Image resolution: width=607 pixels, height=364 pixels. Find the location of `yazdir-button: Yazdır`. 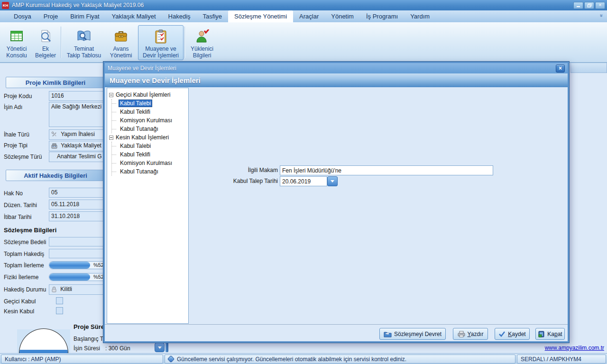

yazdir-button: Yazdır is located at coordinates (470, 334).